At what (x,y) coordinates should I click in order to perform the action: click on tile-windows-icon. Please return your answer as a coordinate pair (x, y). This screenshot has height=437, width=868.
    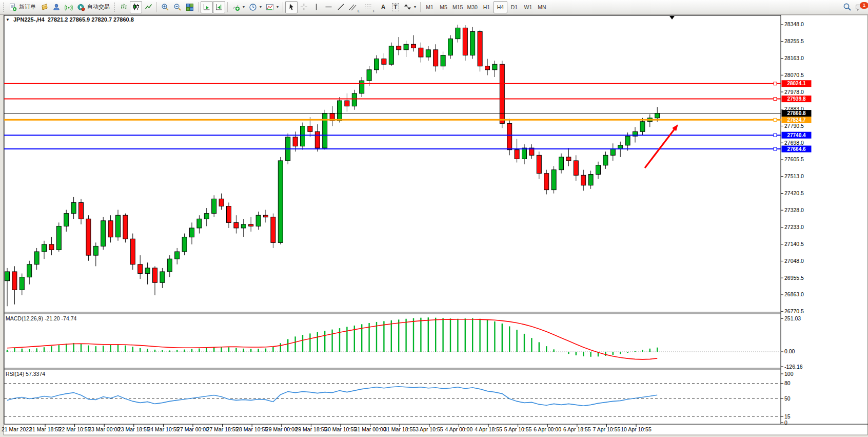
    Looking at the image, I should click on (190, 7).